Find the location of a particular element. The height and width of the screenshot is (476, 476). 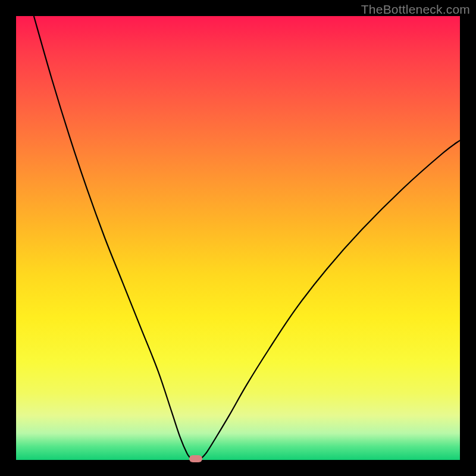

minimum-marker is located at coordinates (196, 459).